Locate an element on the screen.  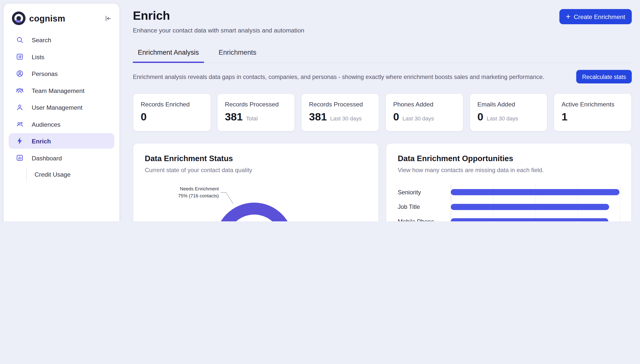
cognism-logo: cognism is located at coordinates (39, 18).